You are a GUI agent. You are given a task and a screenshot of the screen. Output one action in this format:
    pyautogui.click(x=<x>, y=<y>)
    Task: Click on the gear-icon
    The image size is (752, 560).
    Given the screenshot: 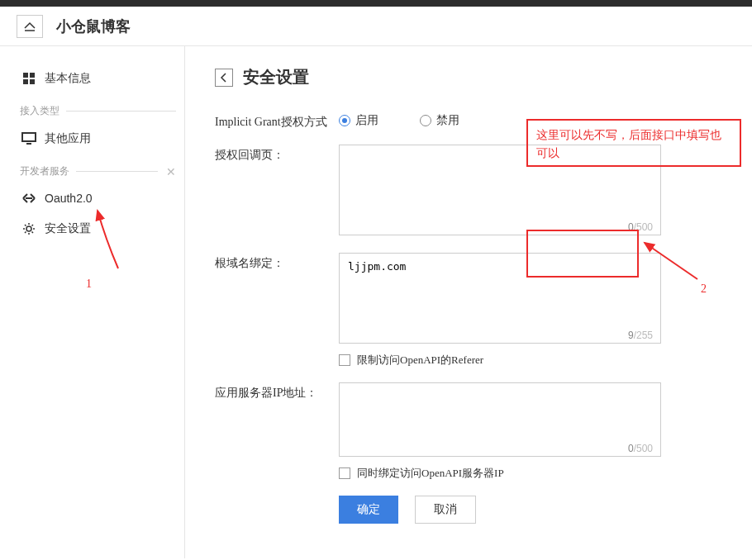 What is the action you would take?
    pyautogui.click(x=29, y=229)
    